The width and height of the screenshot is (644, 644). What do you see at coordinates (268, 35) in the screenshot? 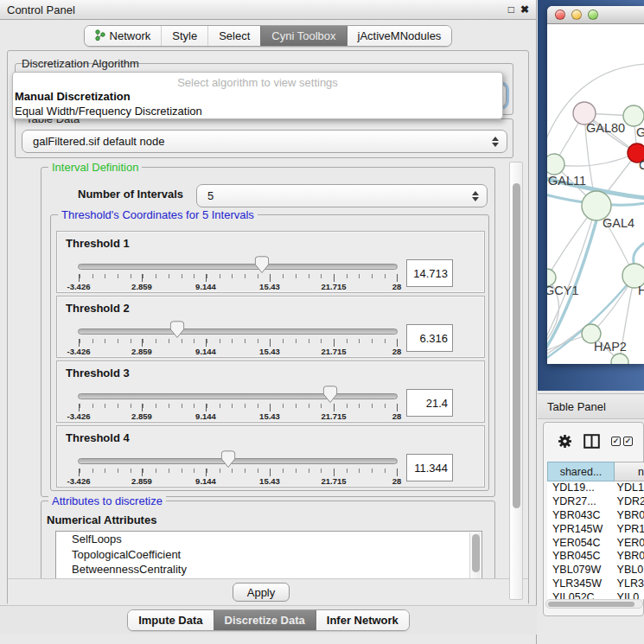
I see `top-tabstrip: Network Style Select Cyni Toolbox jActiv…` at bounding box center [268, 35].